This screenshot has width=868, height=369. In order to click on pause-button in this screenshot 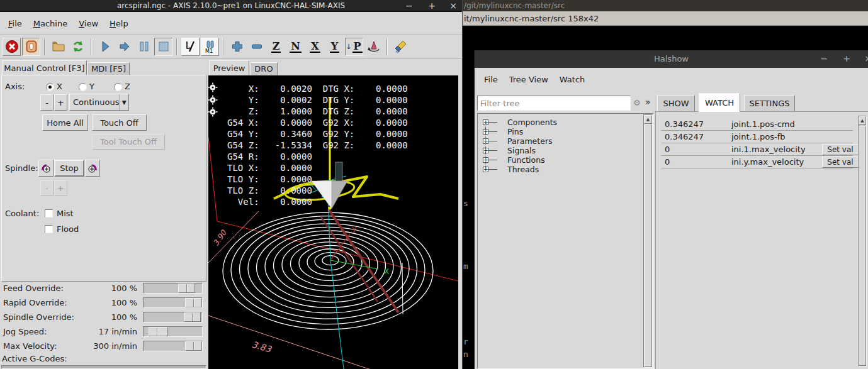, I will do `click(144, 47)`.